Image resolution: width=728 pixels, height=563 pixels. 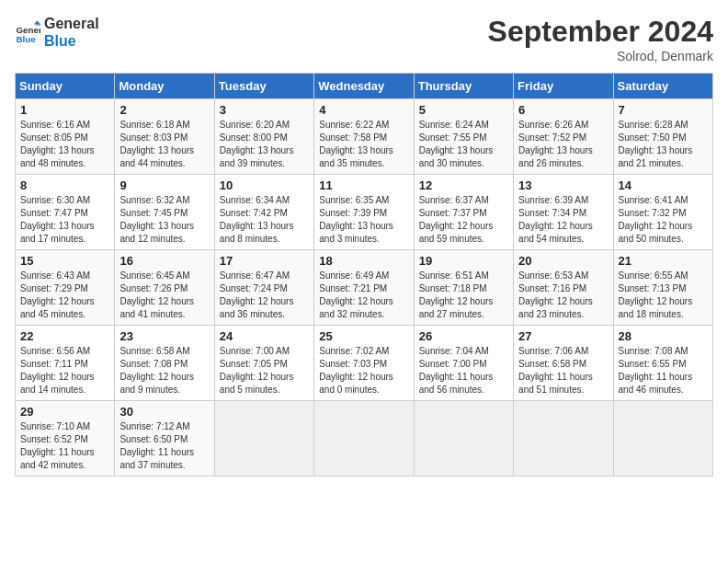 What do you see at coordinates (65, 439) in the screenshot?
I see `calendar-cell: 29Sunrise: 7:10 AM Sunset: 6:52 PM Dayli…` at bounding box center [65, 439].